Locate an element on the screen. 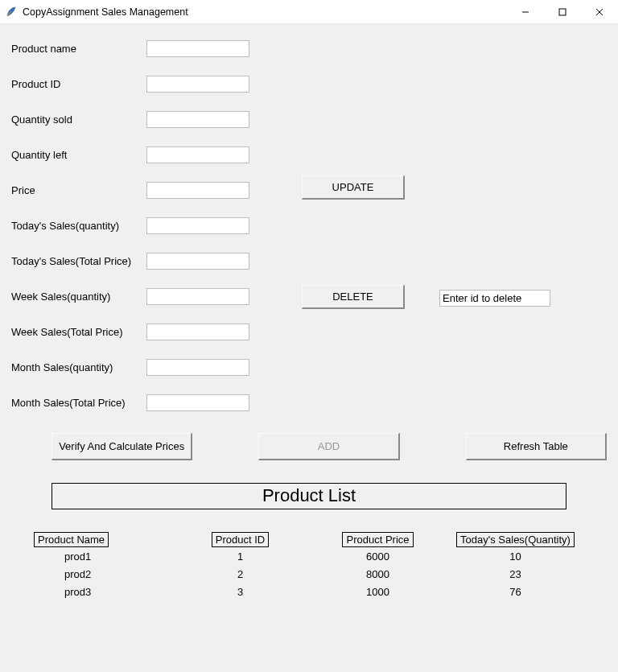 This screenshot has width=618, height=672. cell-product-price: 1000 is located at coordinates (378, 592).